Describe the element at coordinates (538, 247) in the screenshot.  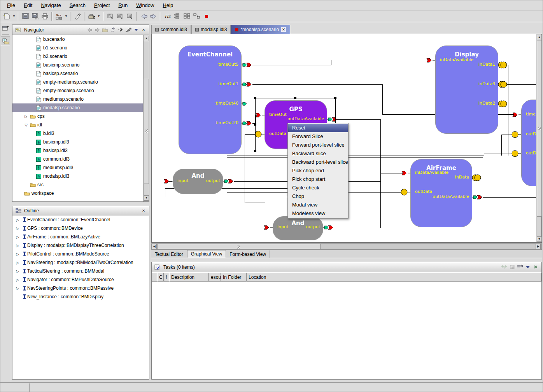
I see `scroll-right-button: ▶` at that location.